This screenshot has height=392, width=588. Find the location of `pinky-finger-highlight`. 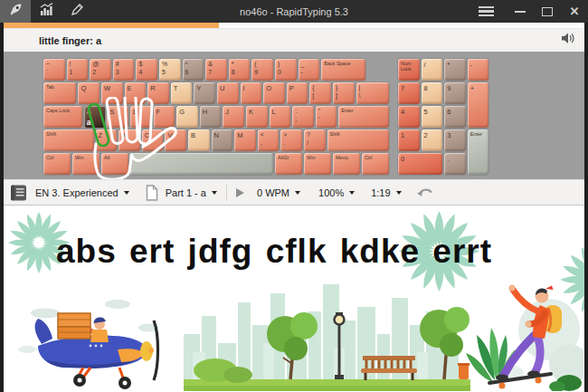

pinky-finger-highlight is located at coordinates (99, 125).